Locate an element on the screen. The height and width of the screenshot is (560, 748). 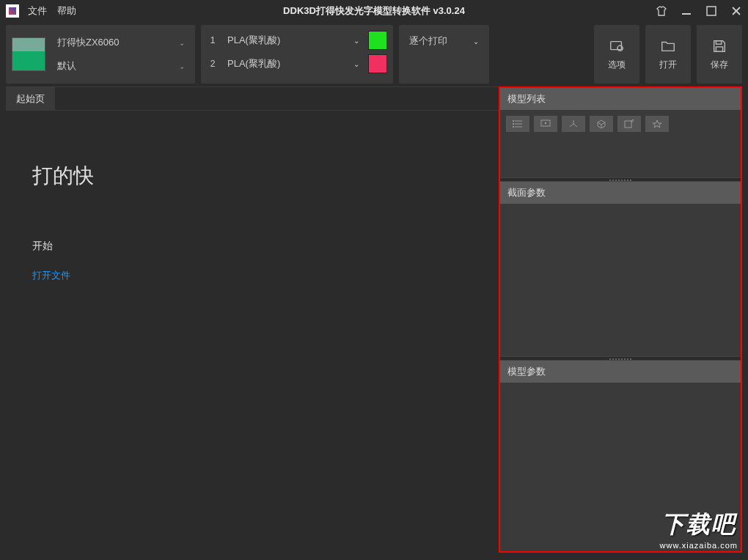
open-file-link: 打开文件 is located at coordinates (252, 276).